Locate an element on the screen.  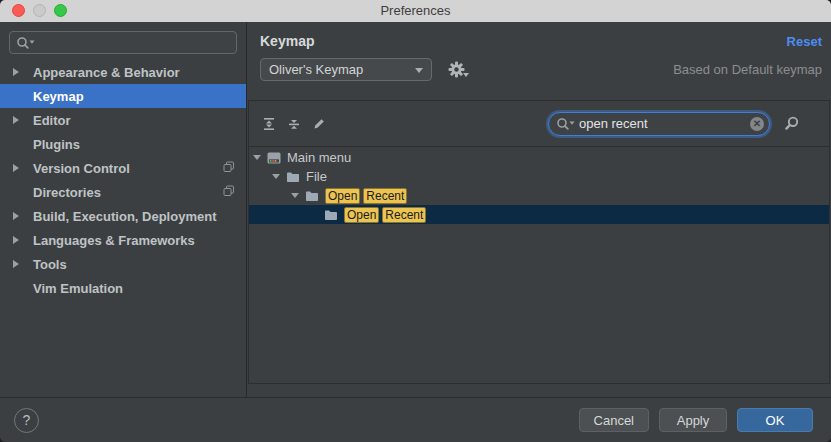
keymap-select: Oliver's Keymap is located at coordinates (346, 70).